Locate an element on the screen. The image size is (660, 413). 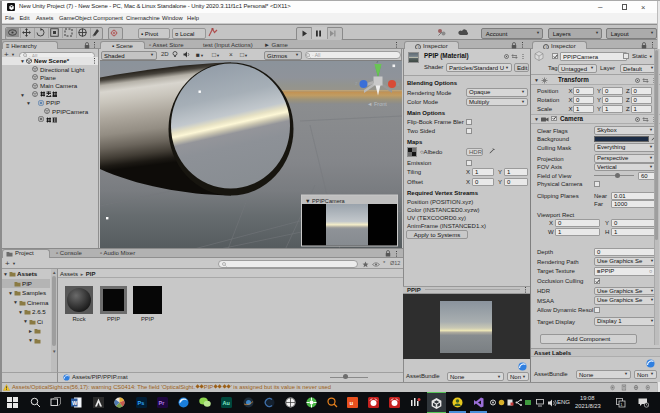
svg-text: Pr is located at coordinates (162, 403).